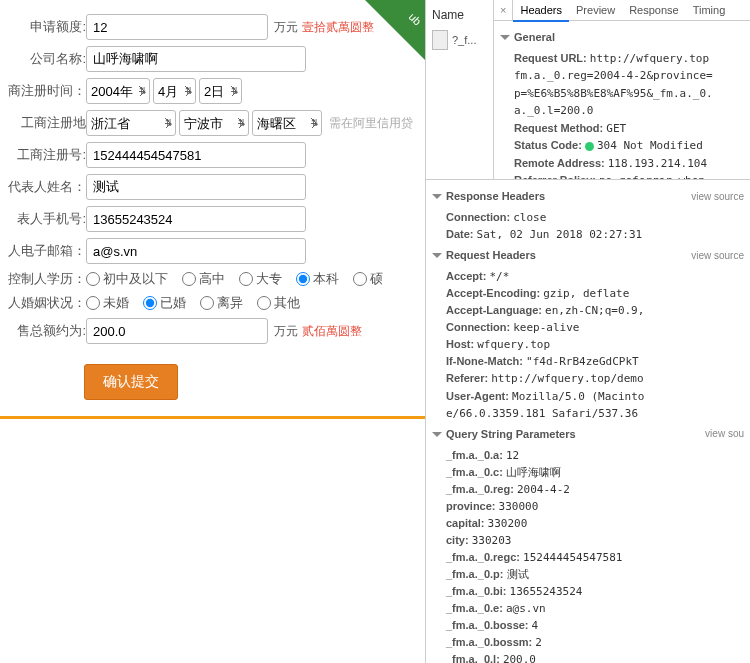 Image resolution: width=750 pixels, height=663 pixels. I want to click on request-item: ?_f..., so click(460, 40).